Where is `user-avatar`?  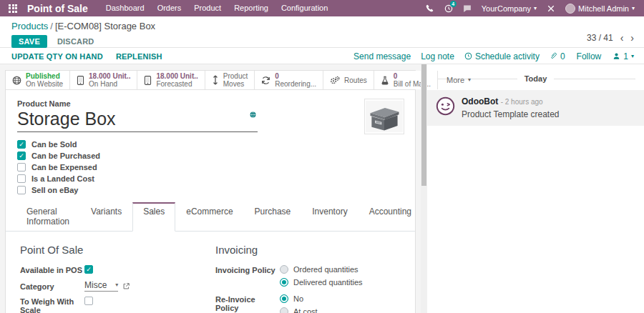
user-avatar is located at coordinates (570, 9).